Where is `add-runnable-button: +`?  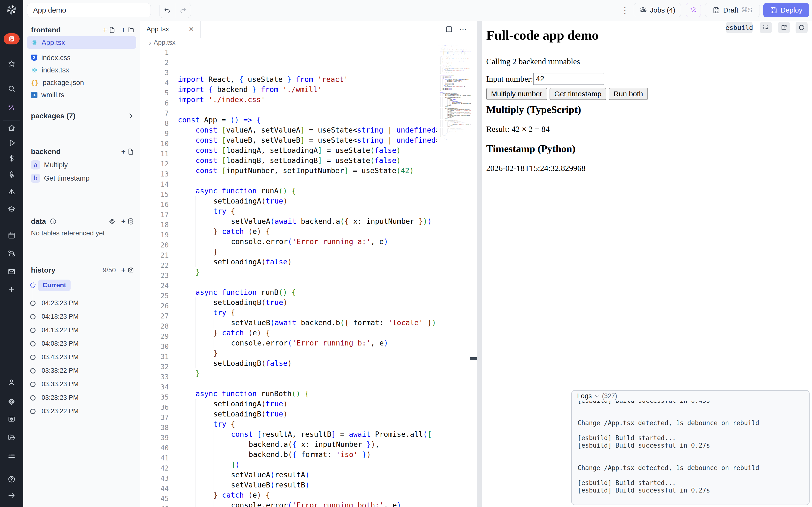 add-runnable-button: + is located at coordinates (128, 152).